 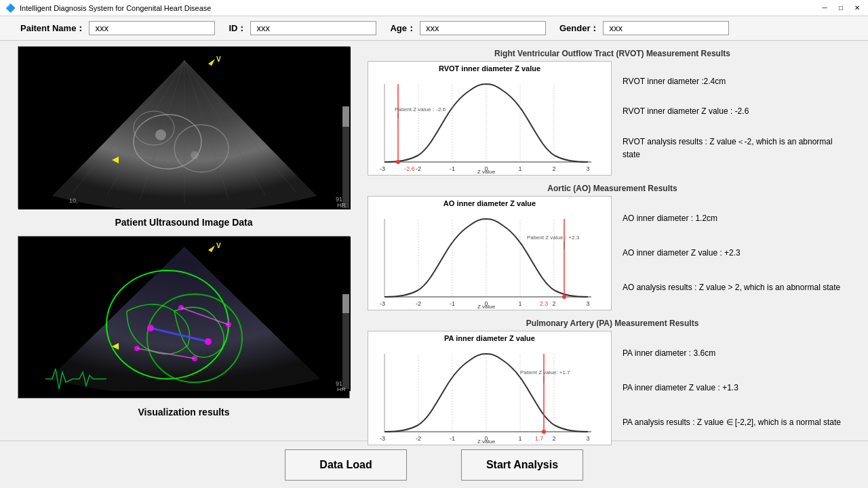 I want to click on gender-label: Gender：, so click(x=579, y=28).